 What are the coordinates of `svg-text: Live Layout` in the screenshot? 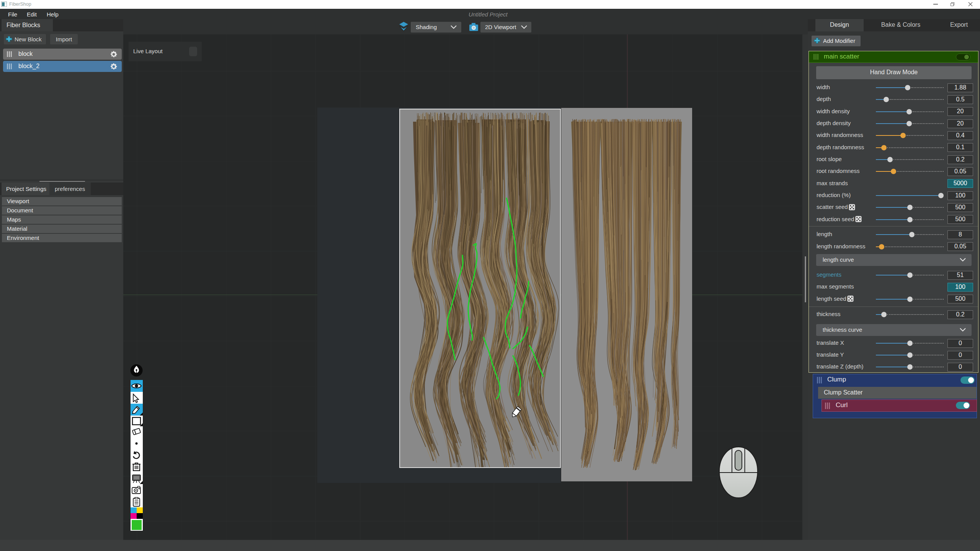 It's located at (148, 51).